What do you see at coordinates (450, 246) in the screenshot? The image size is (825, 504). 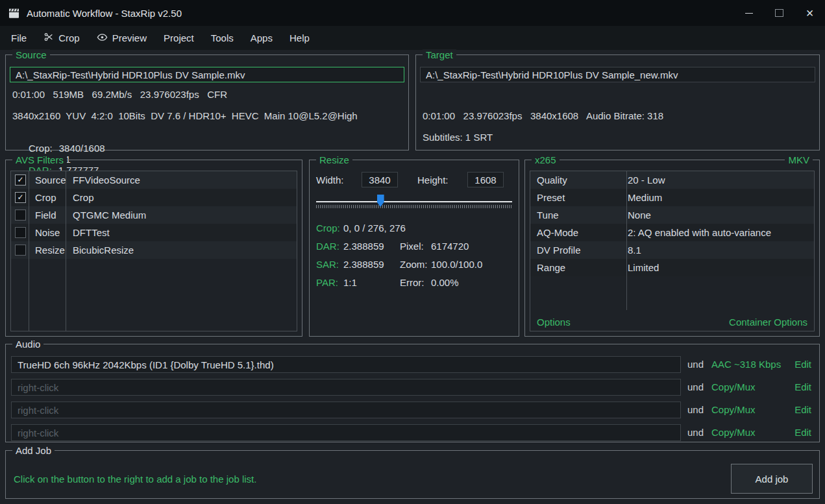 I see `resize-pixel-value: 6174720` at bounding box center [450, 246].